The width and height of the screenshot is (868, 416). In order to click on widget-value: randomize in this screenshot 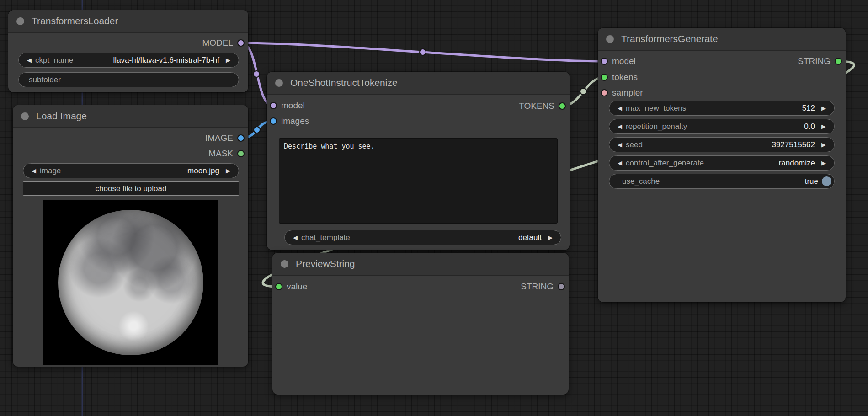, I will do `click(797, 163)`.